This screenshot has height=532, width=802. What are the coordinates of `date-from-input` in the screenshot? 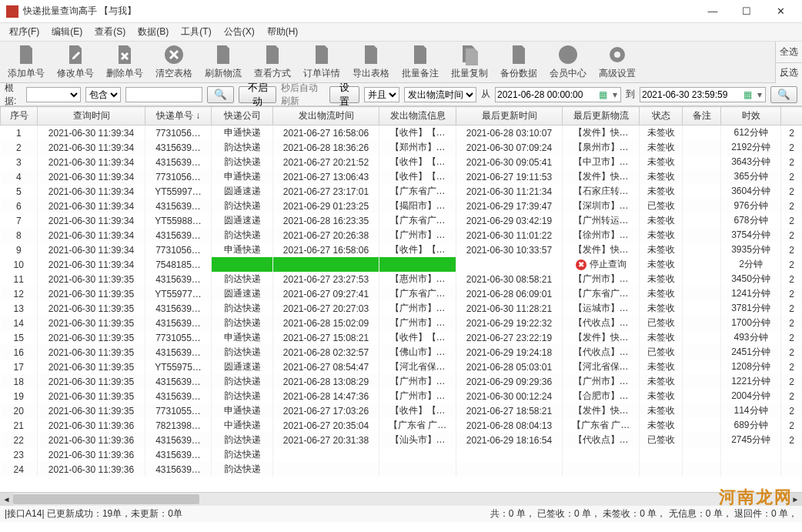 It's located at (546, 95).